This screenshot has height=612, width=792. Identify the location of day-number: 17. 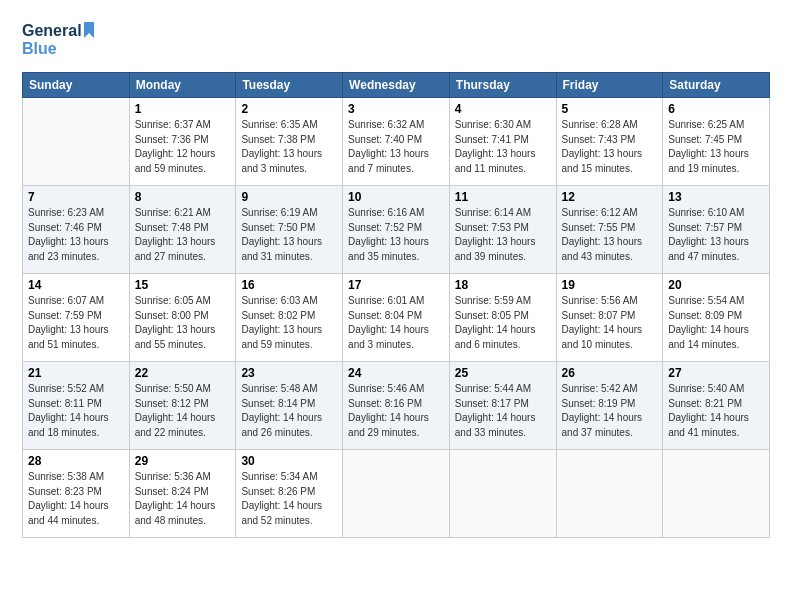
(396, 285).